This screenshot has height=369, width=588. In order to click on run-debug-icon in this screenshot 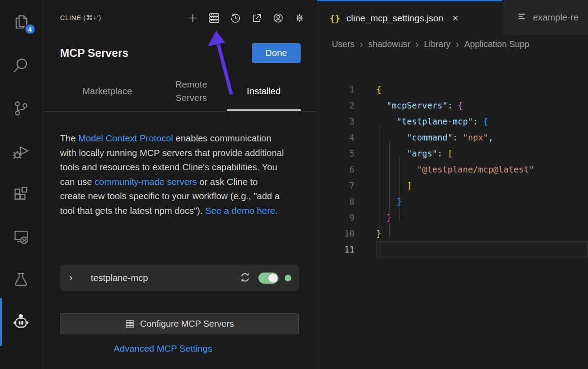, I will do `click(21, 151)`.